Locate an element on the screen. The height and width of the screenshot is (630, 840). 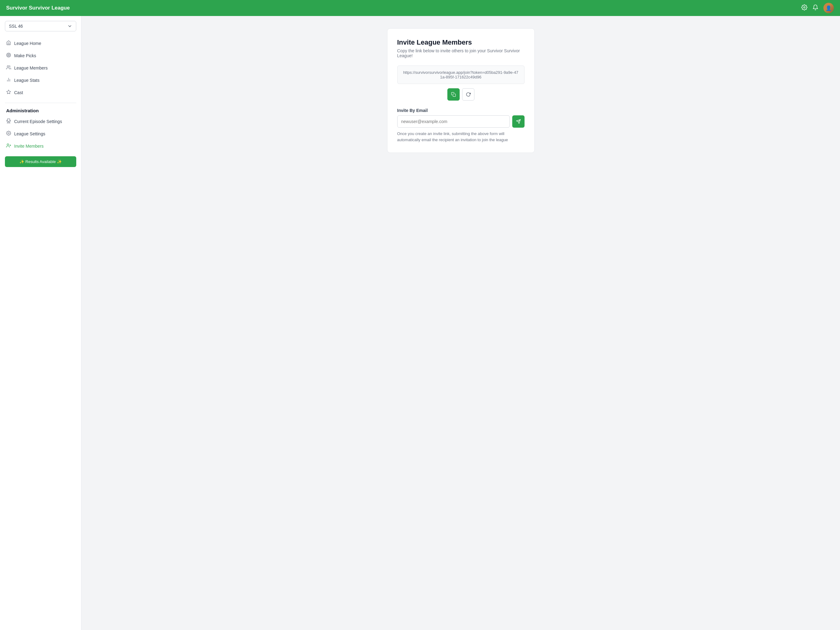
nav-label-league-stats: League Stats is located at coordinates (27, 81).